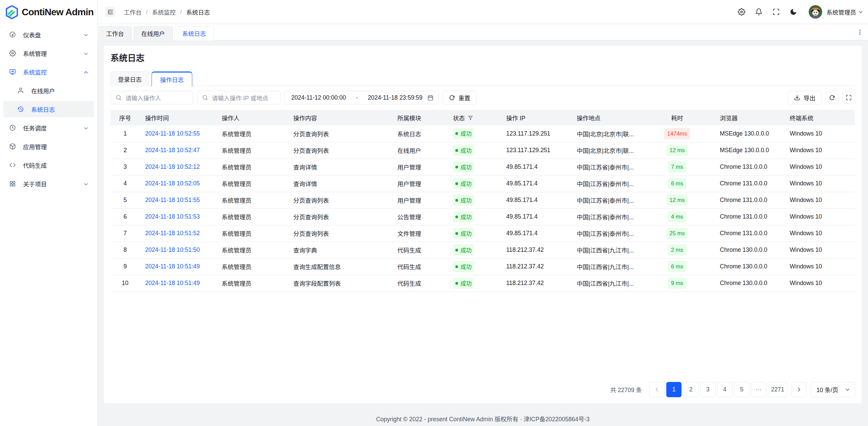 The width and height of the screenshot is (868, 426). I want to click on nav-tab-online-users: 在线用户, so click(153, 33).